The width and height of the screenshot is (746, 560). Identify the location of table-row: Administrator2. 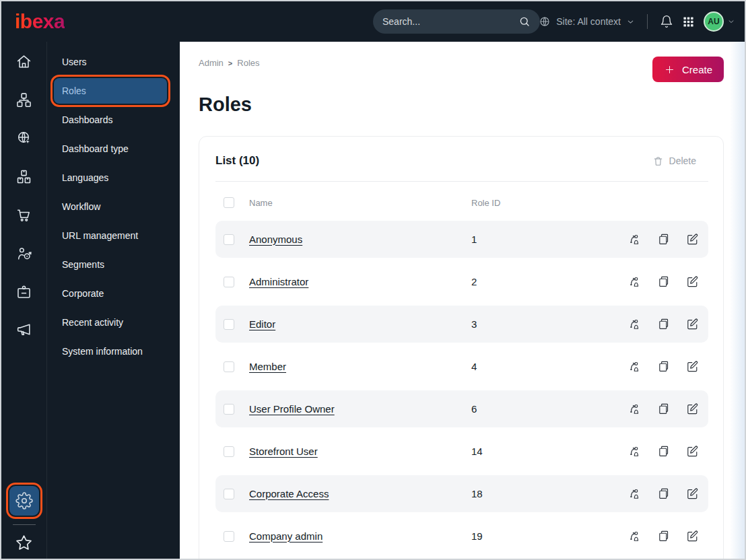
(462, 281).